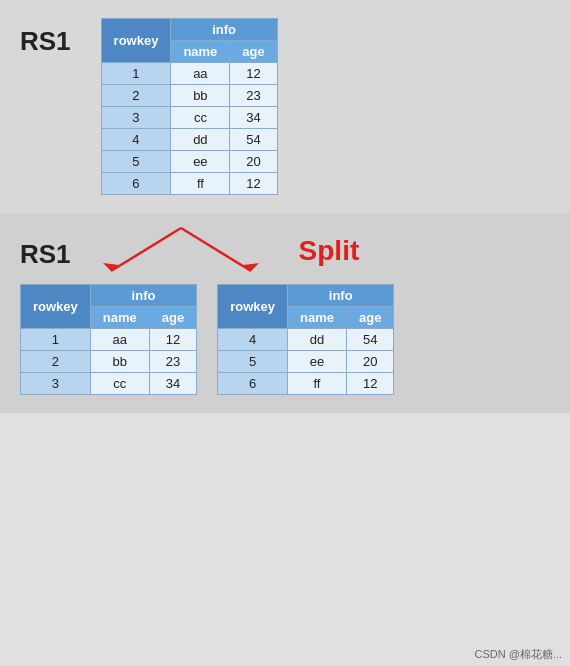  What do you see at coordinates (253, 307) in the screenshot?
I see `br-rowkey-header: rowkey` at bounding box center [253, 307].